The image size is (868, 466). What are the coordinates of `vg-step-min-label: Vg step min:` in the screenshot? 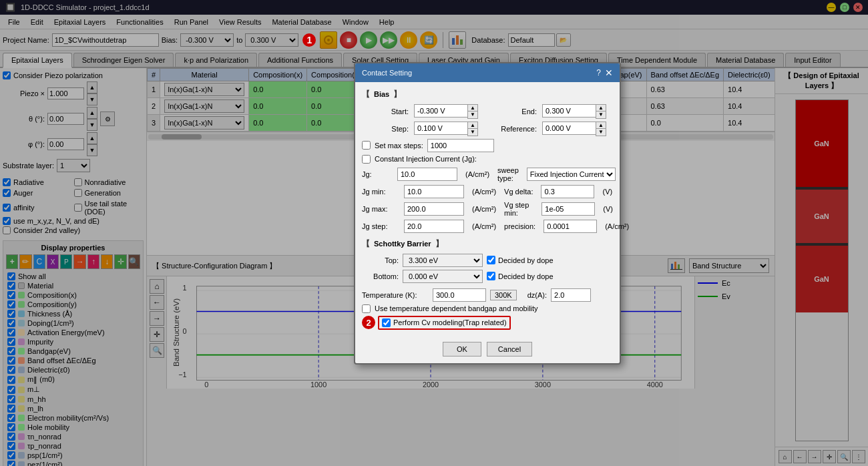 It's located at (519, 209).